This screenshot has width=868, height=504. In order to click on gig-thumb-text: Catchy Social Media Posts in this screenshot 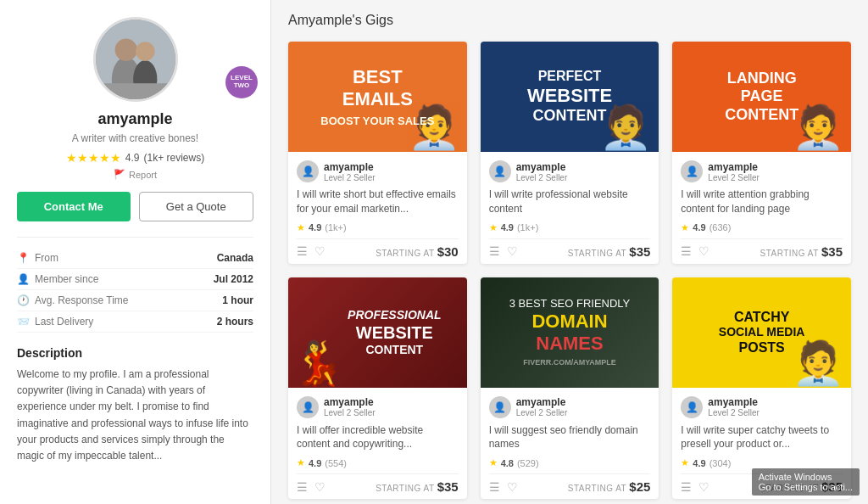, I will do `click(762, 333)`.